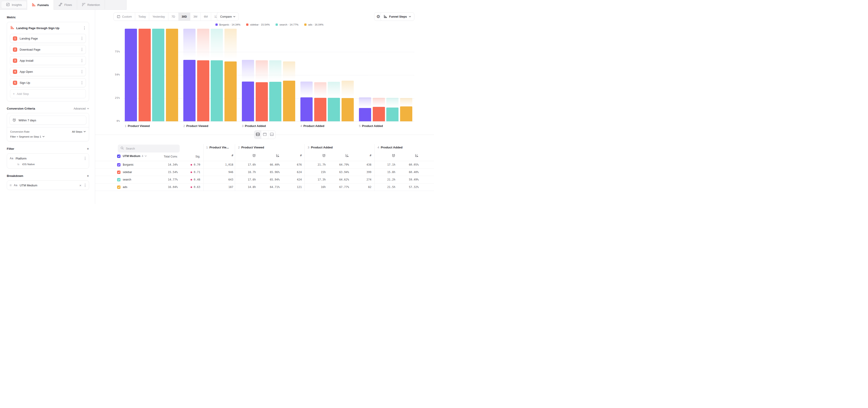 The width and height of the screenshot is (868, 408). What do you see at coordinates (287, 25) in the screenshot?
I see `legend-item-search: search · 14.77%` at bounding box center [287, 25].